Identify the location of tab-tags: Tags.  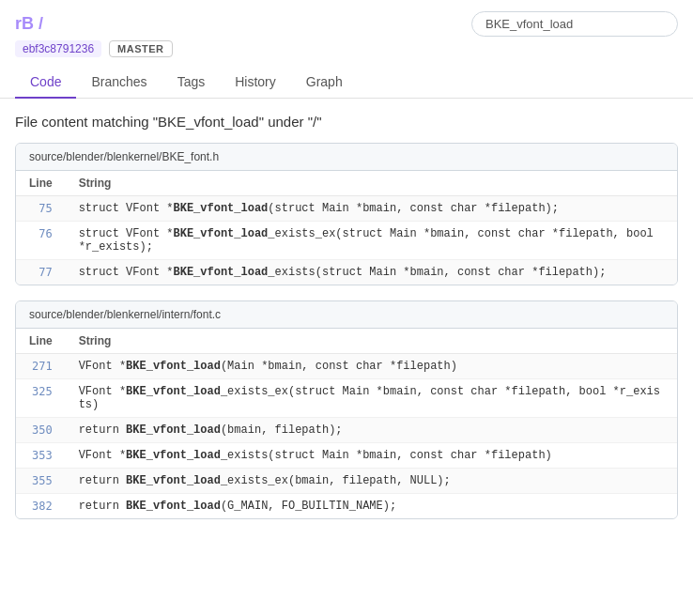
(192, 83).